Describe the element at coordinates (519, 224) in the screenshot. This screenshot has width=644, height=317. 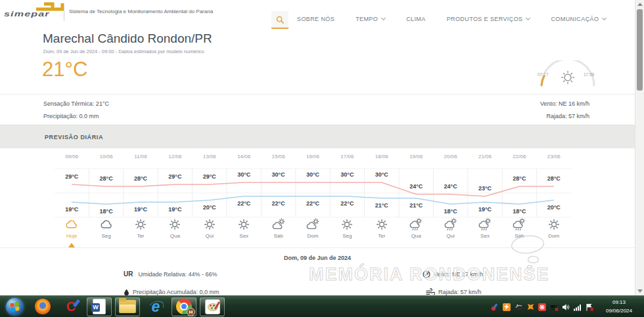
I see `rain-icon` at that location.